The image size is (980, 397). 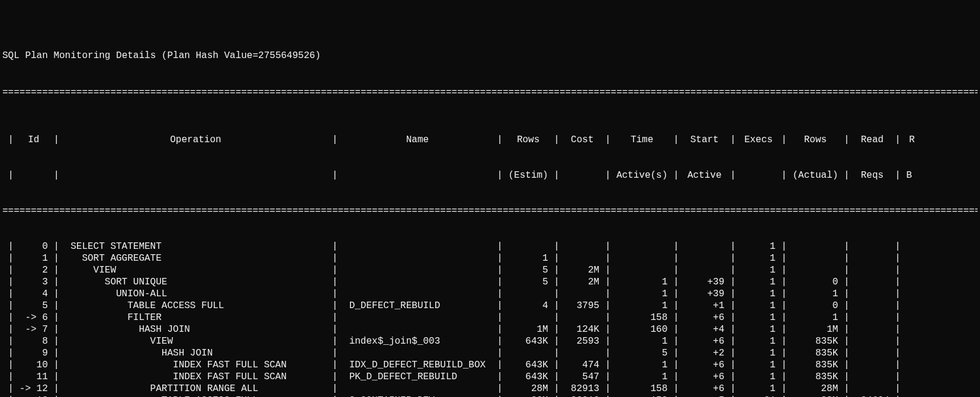 I want to click on table-row: |-> 13| TABLE ACCESS FULL| C_CONTAINER_D…, so click(x=490, y=396).